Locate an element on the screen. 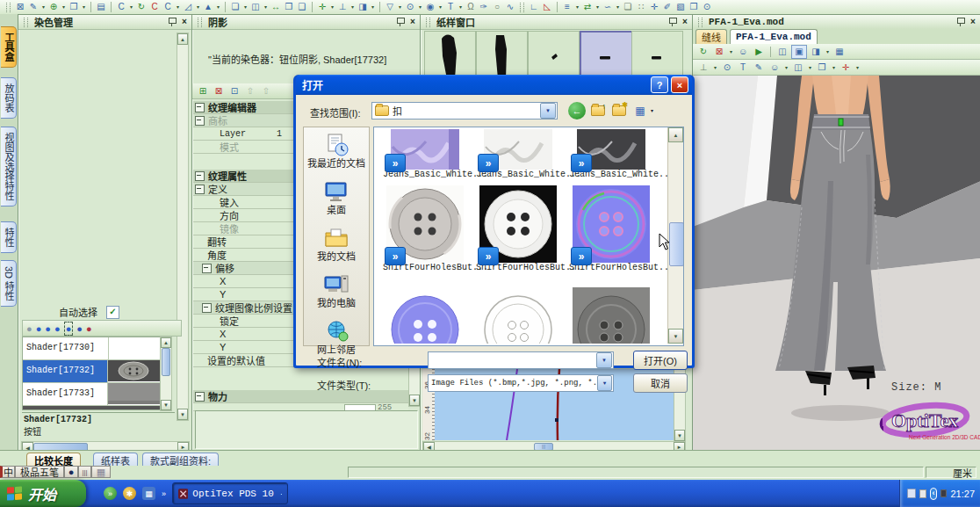 This screenshot has height=507, width=980. expand-badge: » is located at coordinates (581, 257).